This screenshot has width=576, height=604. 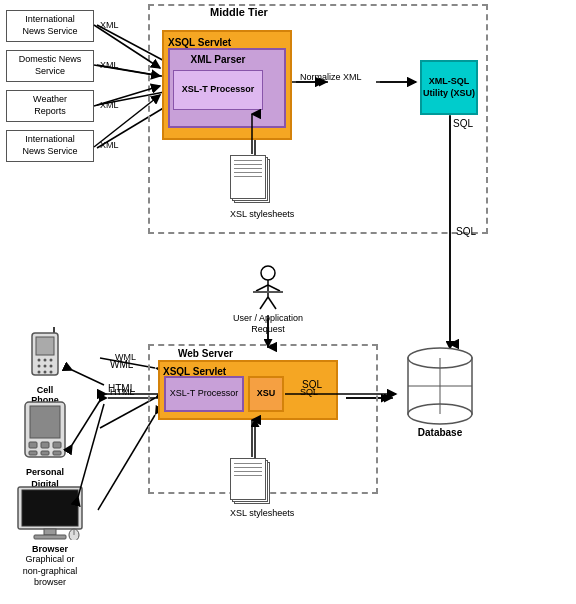 What do you see at coordinates (110, 145) in the screenshot?
I see `xml-label-4: XML` at bounding box center [110, 145].